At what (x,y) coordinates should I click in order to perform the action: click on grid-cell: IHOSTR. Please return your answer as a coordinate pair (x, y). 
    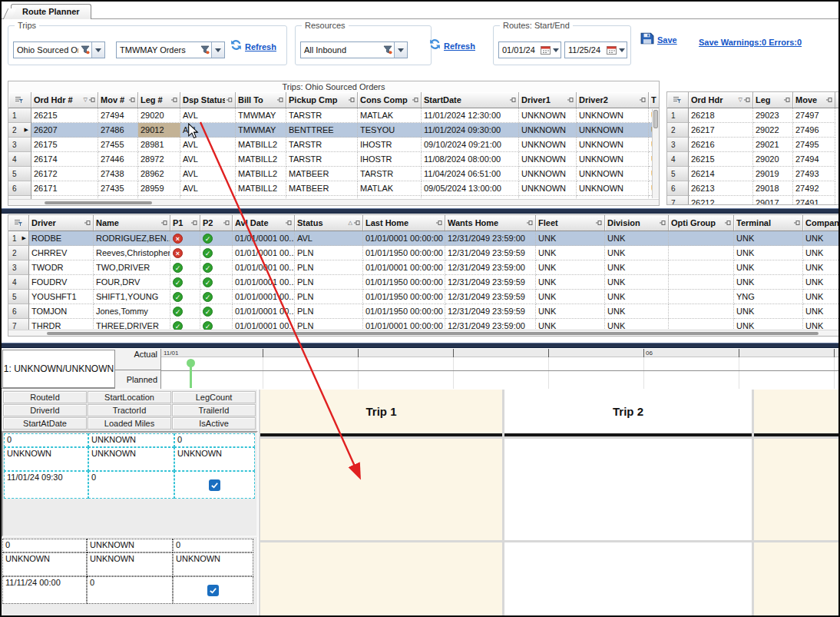
    Looking at the image, I should click on (390, 160).